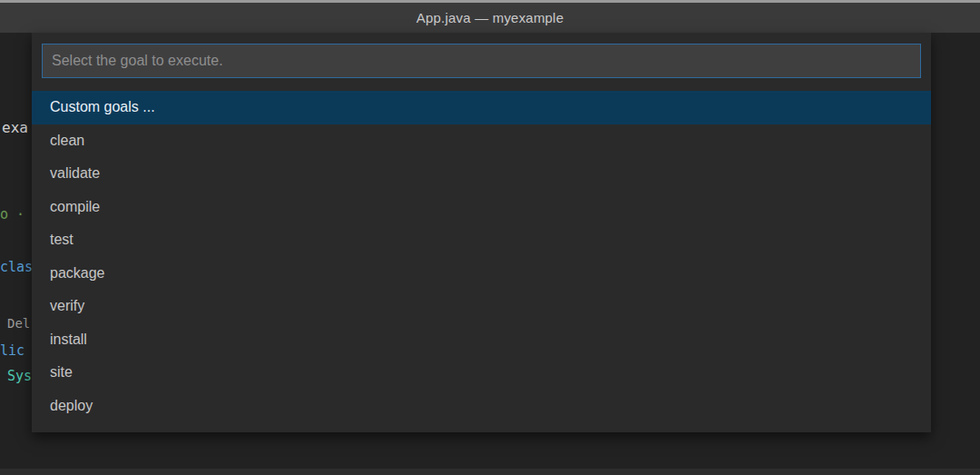 The height and width of the screenshot is (475, 980). Describe the element at coordinates (481, 274) in the screenshot. I see `goal-item-package: package` at that location.